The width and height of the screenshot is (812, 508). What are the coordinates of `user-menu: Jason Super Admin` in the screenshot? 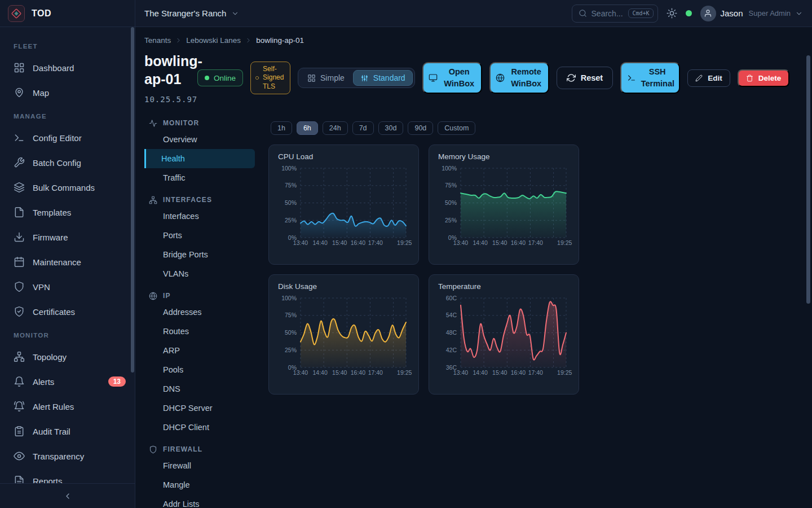 It's located at (752, 14).